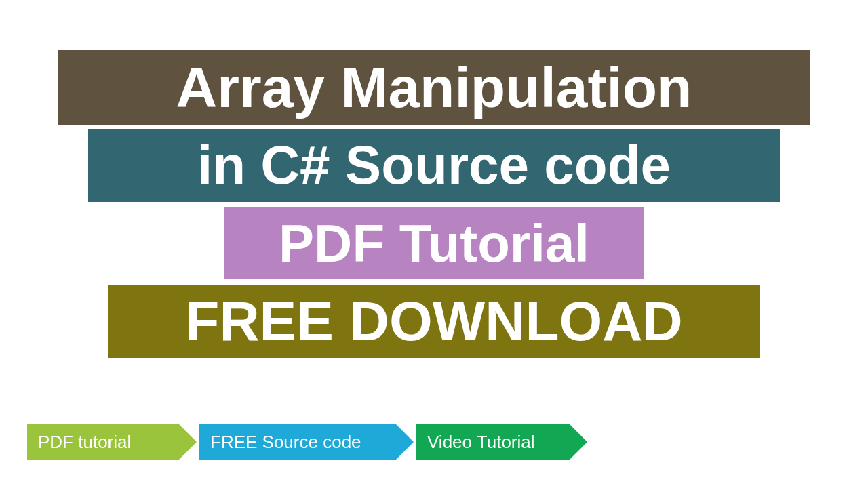 Image resolution: width=868 pixels, height=488 pixels. I want to click on chevron-video-tutorial: Video Tutorial, so click(493, 442).